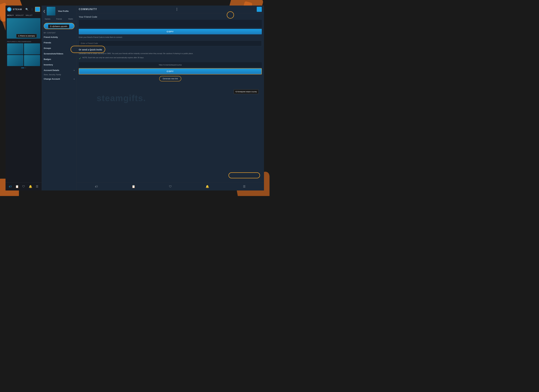 This screenshot has width=539, height=392. Describe the element at coordinates (24, 68) in the screenshot. I see `scroll-indicator` at that location.